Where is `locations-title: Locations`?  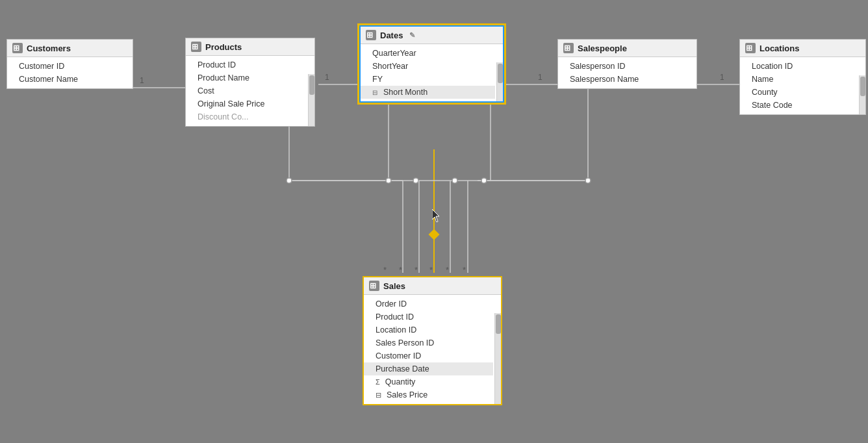 locations-title: Locations is located at coordinates (780, 48).